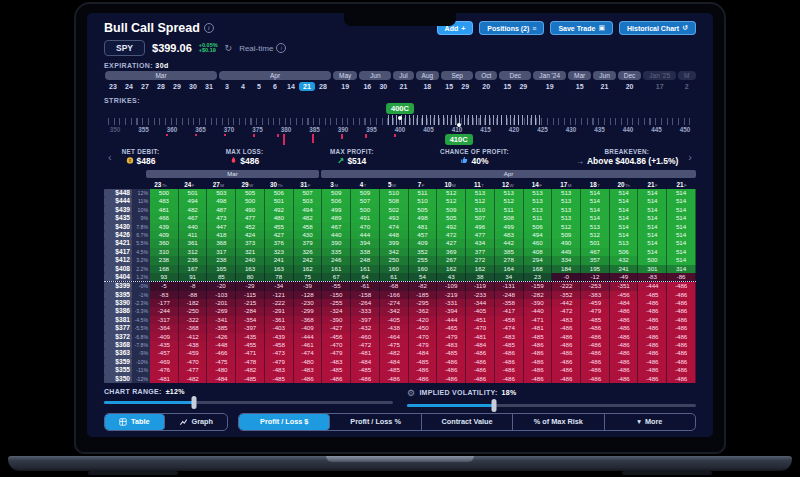  What do you see at coordinates (280, 260) in the screenshot?
I see `pl-cell: 241` at bounding box center [280, 260].